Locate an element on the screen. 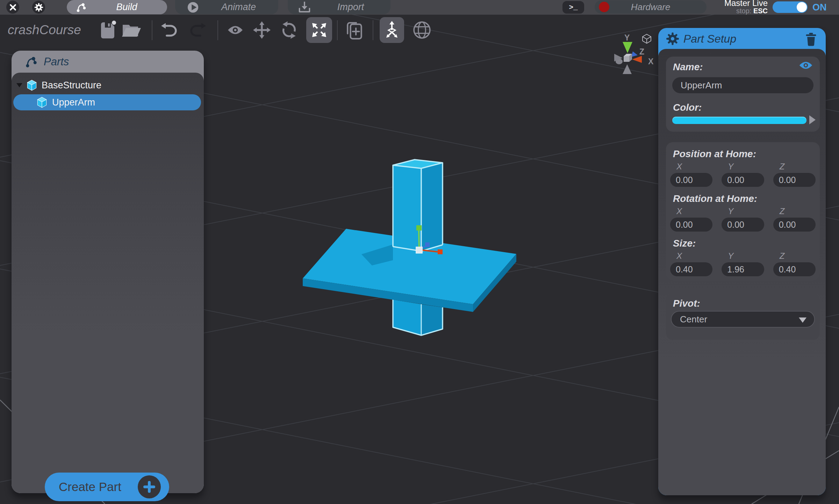 The width and height of the screenshot is (839, 504). name-input is located at coordinates (743, 85).